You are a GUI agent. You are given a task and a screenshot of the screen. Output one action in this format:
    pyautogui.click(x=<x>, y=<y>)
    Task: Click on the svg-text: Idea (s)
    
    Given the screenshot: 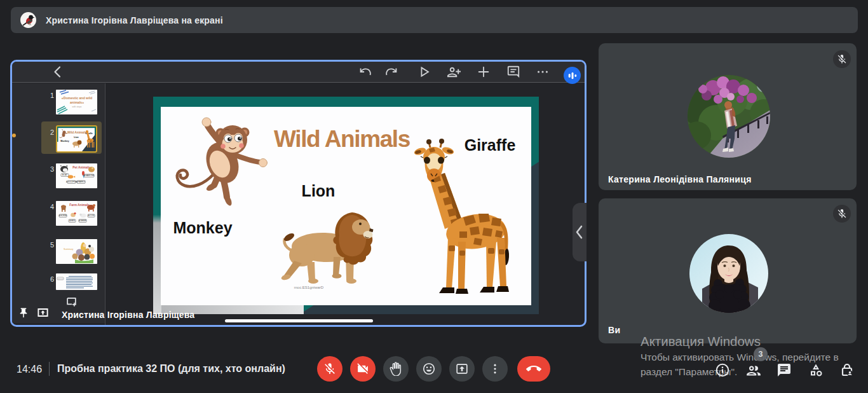 What is the action you would take?
    pyautogui.click(x=60, y=279)
    